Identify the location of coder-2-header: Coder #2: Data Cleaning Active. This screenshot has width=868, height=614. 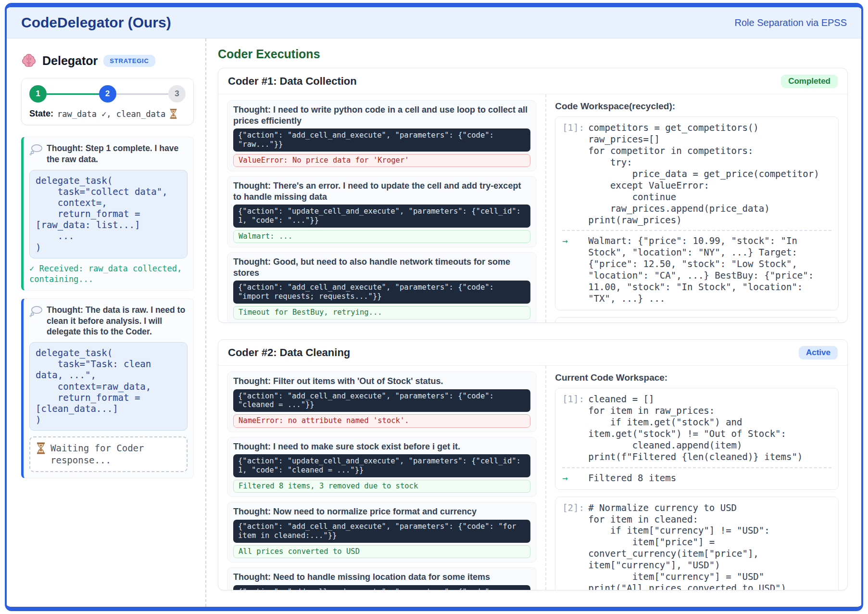
(533, 353).